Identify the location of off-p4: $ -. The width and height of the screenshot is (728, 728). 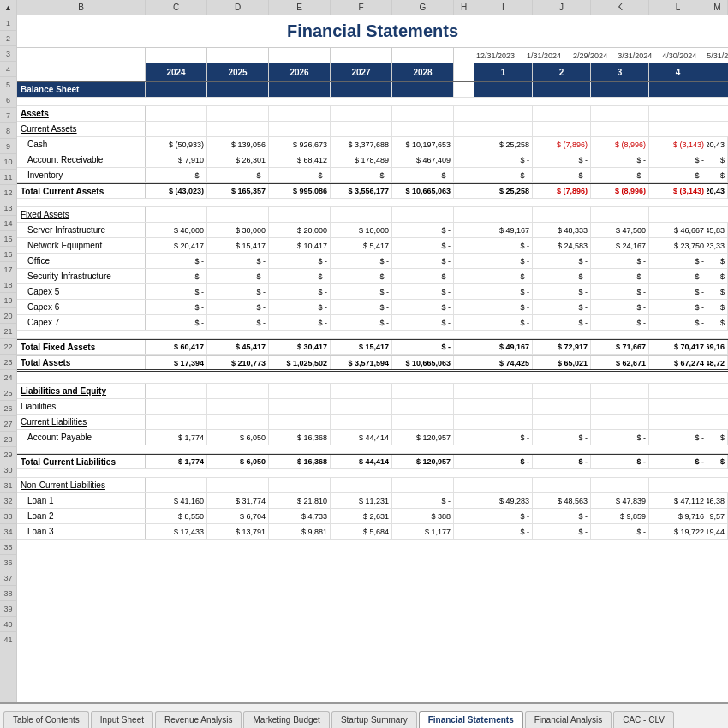
(678, 260).